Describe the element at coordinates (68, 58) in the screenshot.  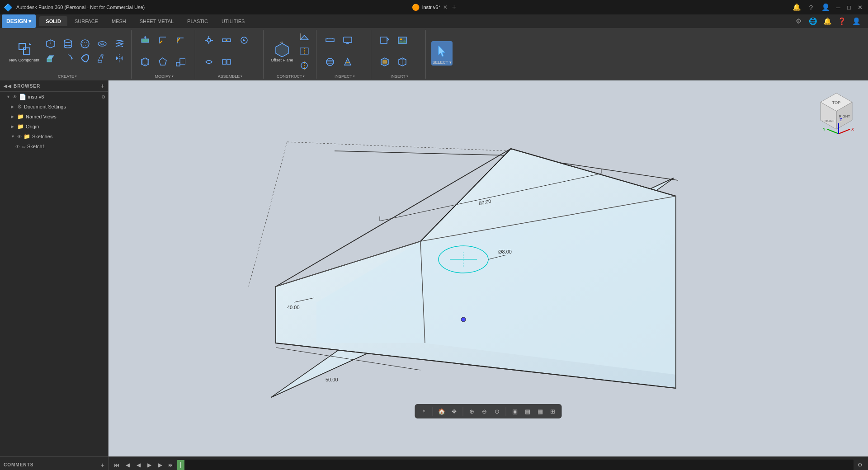
I see `create-revolve-btn` at that location.